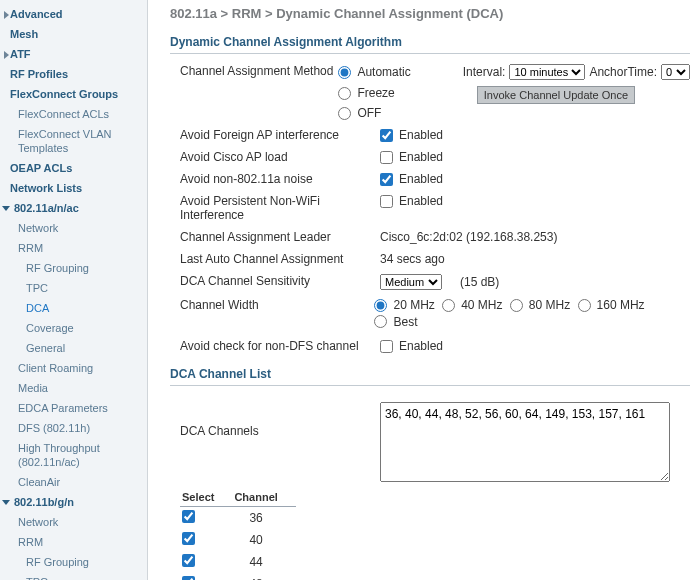  Describe the element at coordinates (238, 562) in the screenshot. I see `table-row: 44` at that location.